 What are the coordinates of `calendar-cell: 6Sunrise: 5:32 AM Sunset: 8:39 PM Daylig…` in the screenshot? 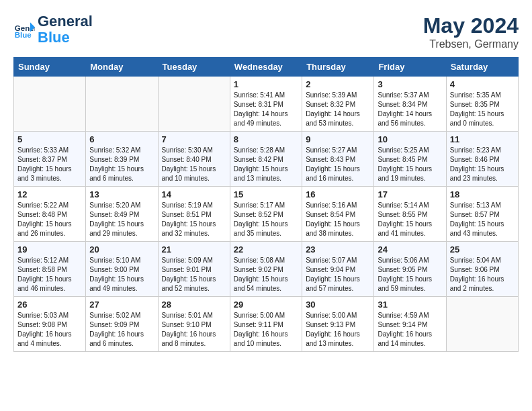 It's located at (122, 159).